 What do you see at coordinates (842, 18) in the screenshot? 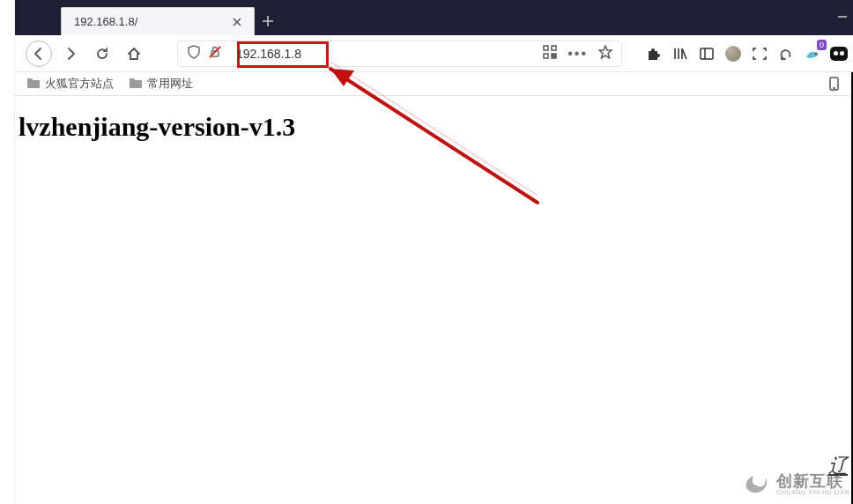
I see `minimize-button` at bounding box center [842, 18].